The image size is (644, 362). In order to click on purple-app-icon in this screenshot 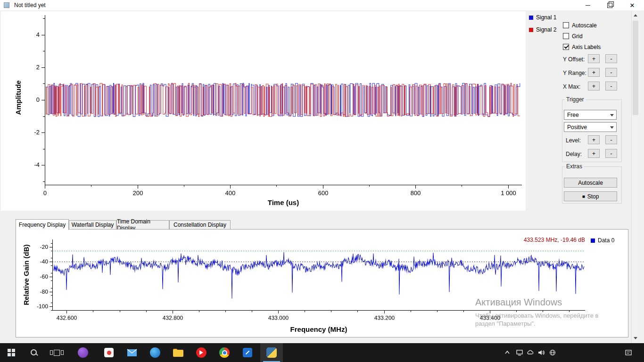, I will do `click(83, 353)`.